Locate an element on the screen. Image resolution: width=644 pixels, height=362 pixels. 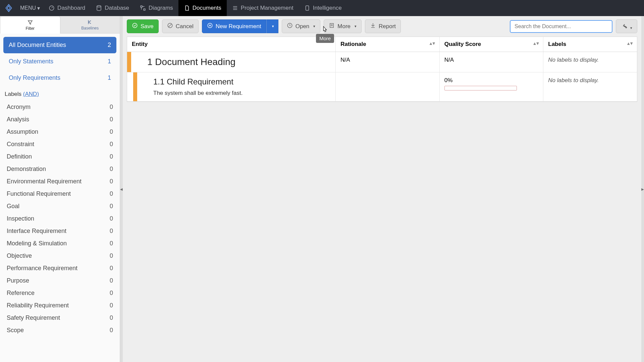
label-row: Functional Requirement0 is located at coordinates (60, 194).